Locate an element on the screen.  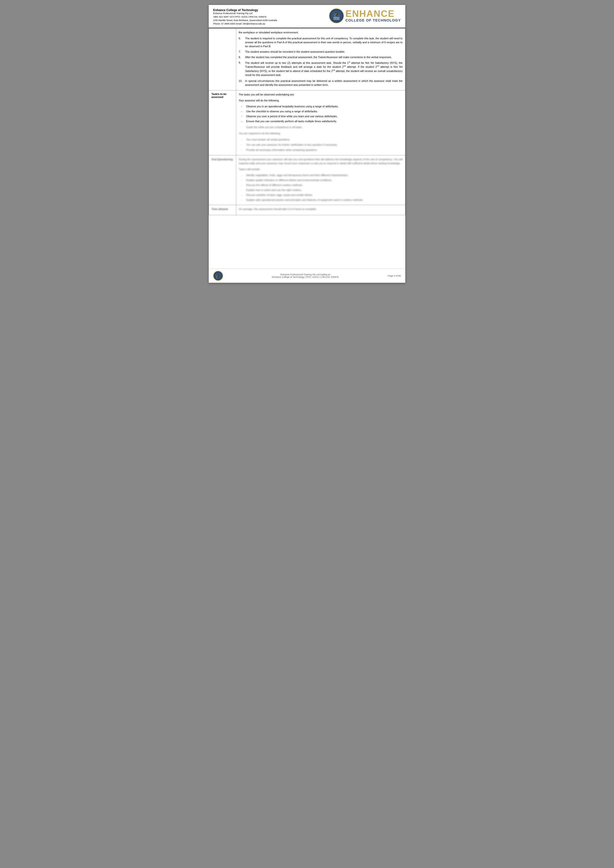
blurred-sub-3: - Provide all necessary information when… is located at coordinates (322, 150).